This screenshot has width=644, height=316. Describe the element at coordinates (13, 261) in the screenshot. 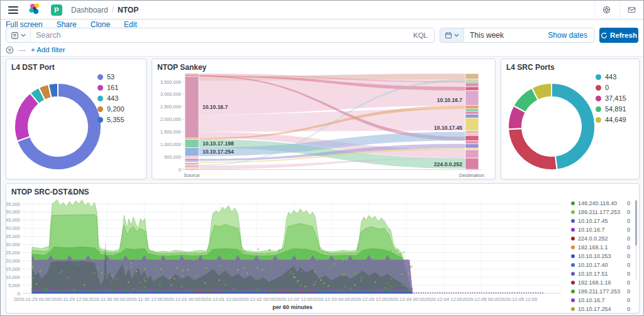

I see `svg-text: 20,000` at that location.